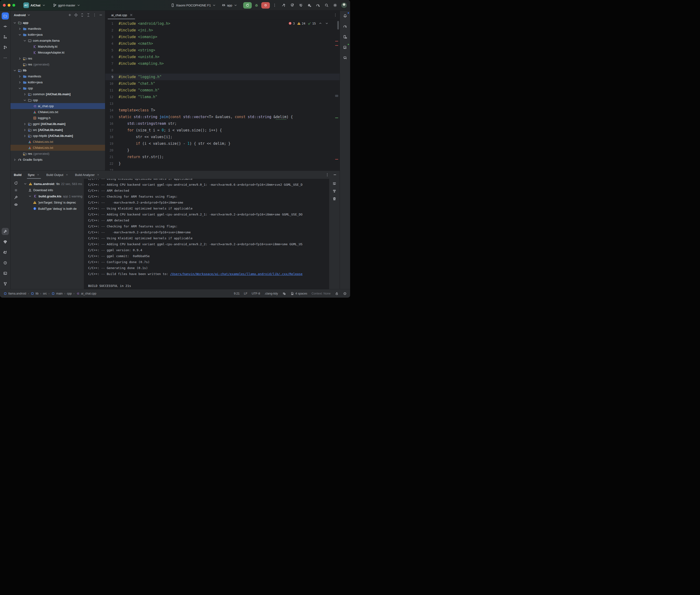  I want to click on avatar, so click(344, 5).